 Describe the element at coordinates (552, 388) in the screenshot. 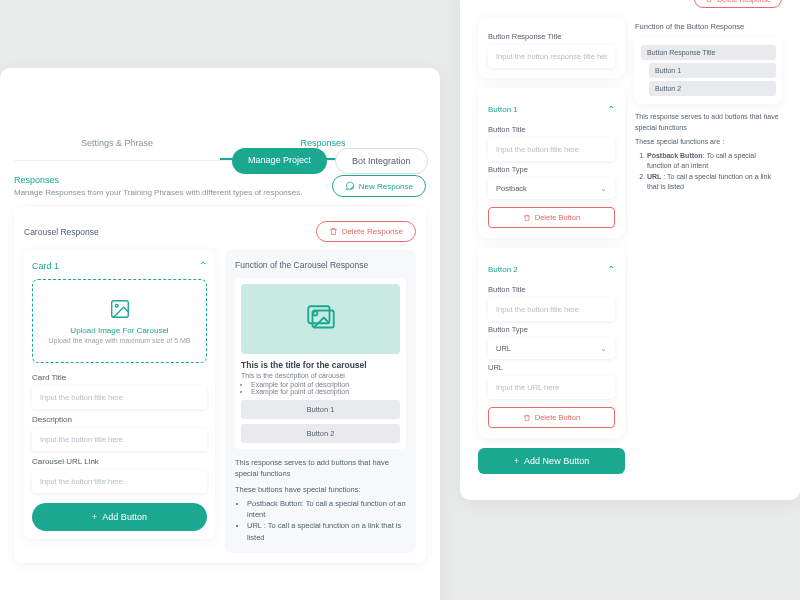

I see `button-2-url-input` at that location.